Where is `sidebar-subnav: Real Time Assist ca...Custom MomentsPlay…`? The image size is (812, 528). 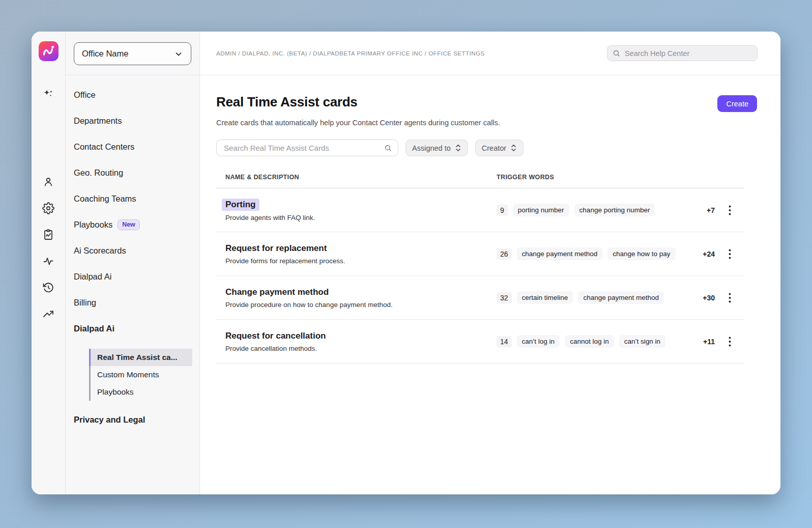
sidebar-subnav: Real Time Assist ca...Custom MomentsPlay… is located at coordinates (140, 375).